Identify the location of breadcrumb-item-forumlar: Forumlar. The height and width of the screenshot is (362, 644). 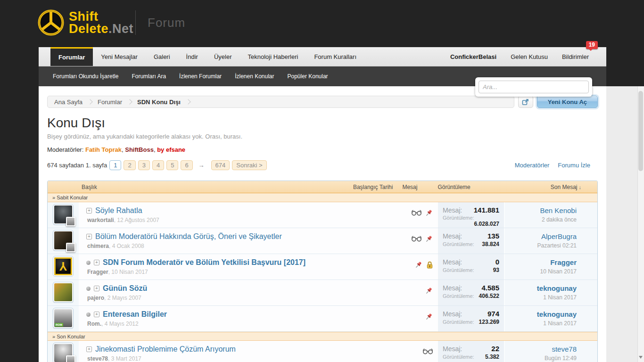
(110, 102).